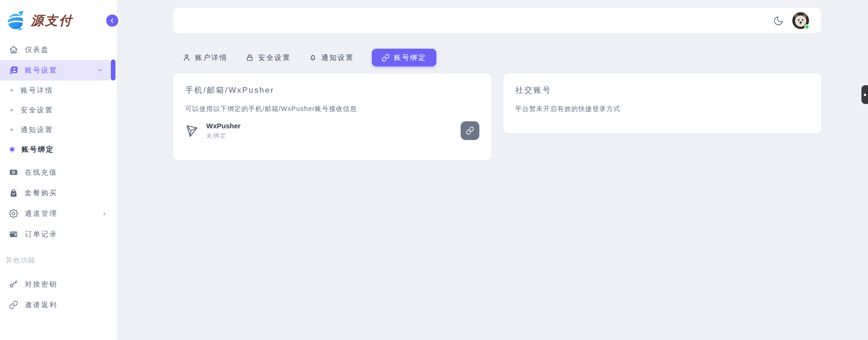 The width and height of the screenshot is (868, 340). I want to click on online-status-dot, so click(807, 27).